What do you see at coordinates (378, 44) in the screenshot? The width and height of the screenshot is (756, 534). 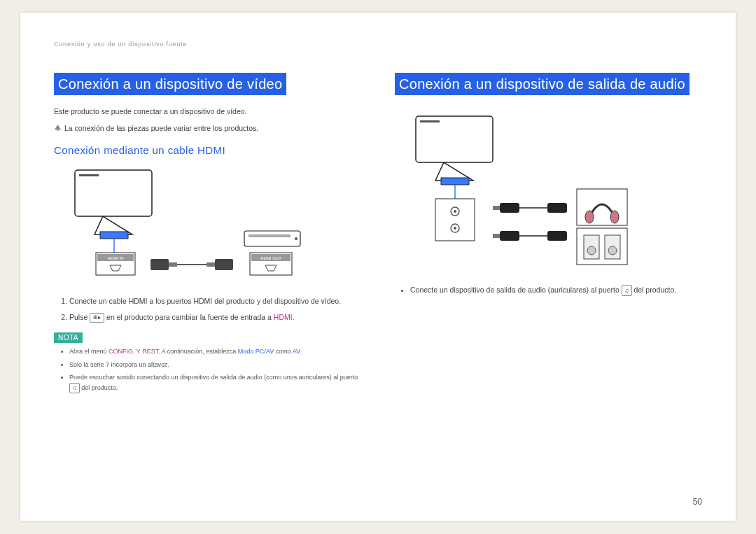 I see `breadcrumb: Conexión y uso de un dispositivo fuente` at bounding box center [378, 44].